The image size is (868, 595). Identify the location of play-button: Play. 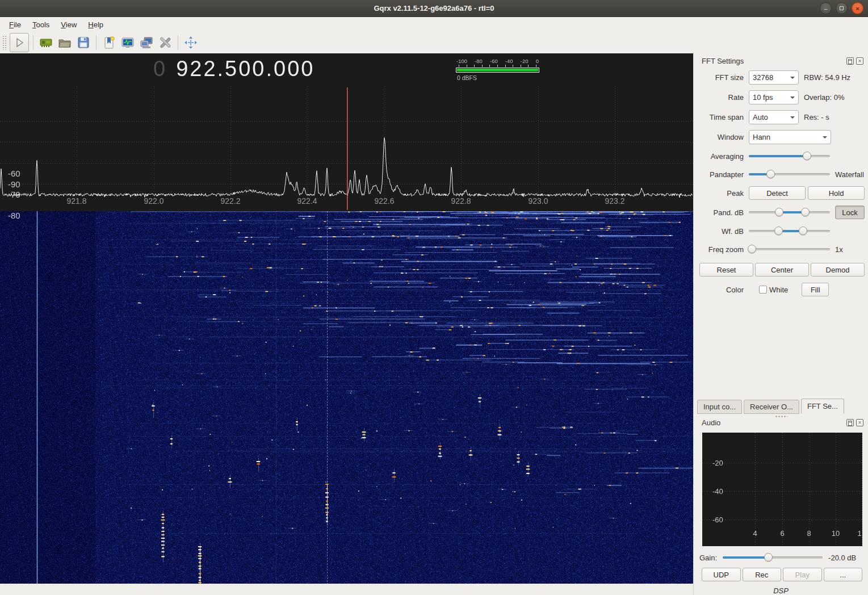
(803, 575).